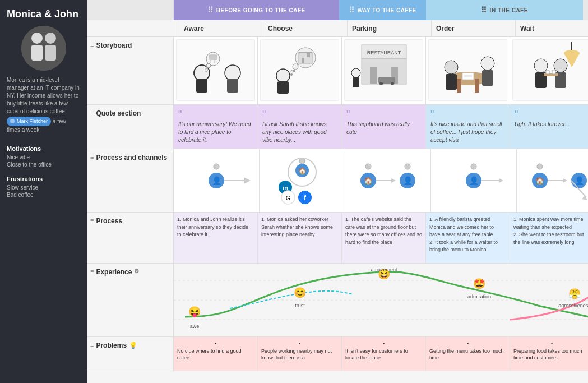 This screenshot has height=383, width=588. Describe the element at coordinates (337, 238) in the screenshot. I see `process-row: ≡ Process 1. Monica and John realize it'…` at that location.